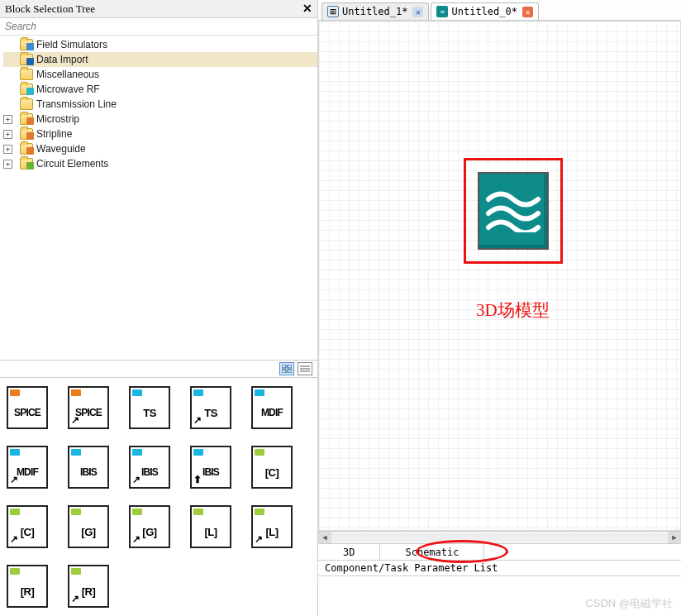 The width and height of the screenshot is (681, 616). What do you see at coordinates (27, 586) in the screenshot?
I see `block-item: [R]` at bounding box center [27, 586].